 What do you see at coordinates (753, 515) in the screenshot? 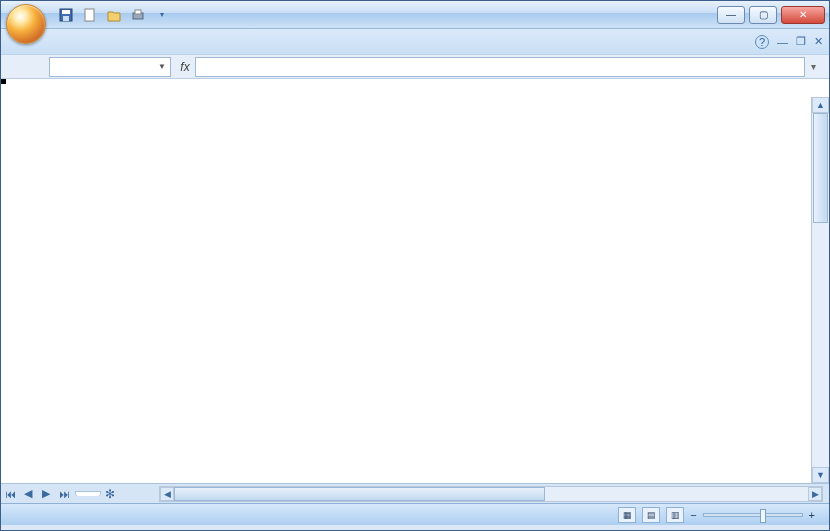
I see `zoom-slider` at bounding box center [753, 515].